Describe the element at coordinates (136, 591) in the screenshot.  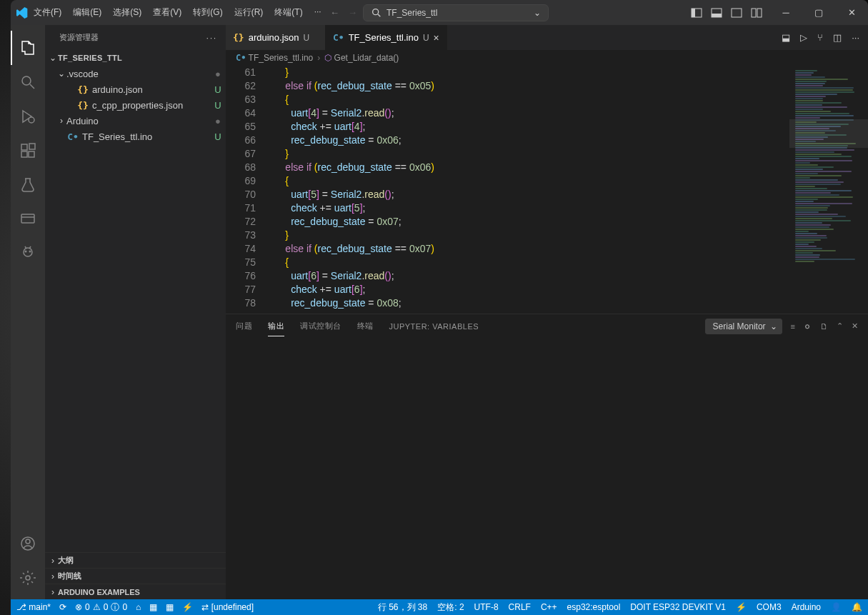
I see `sidebar-section-ARDUINO EXAMPLES: ›ARDUINO EXAMPLES` at that location.